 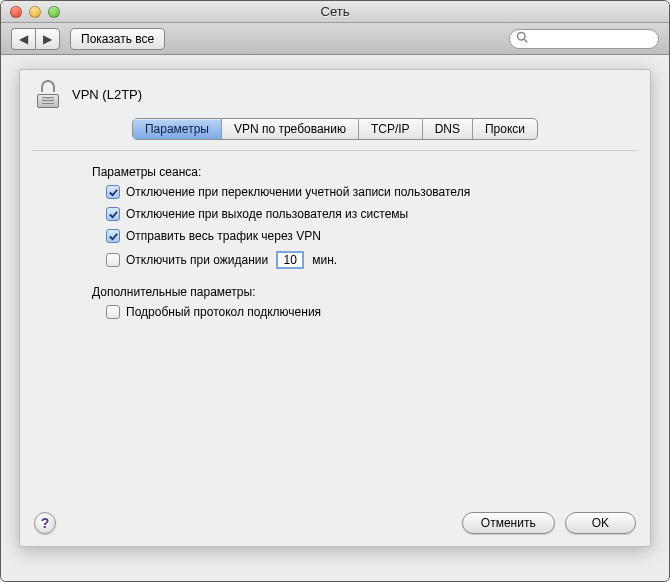 I want to click on label-disconnect-logout: Отключение при выходе пользователя из си…, so click(x=267, y=214).